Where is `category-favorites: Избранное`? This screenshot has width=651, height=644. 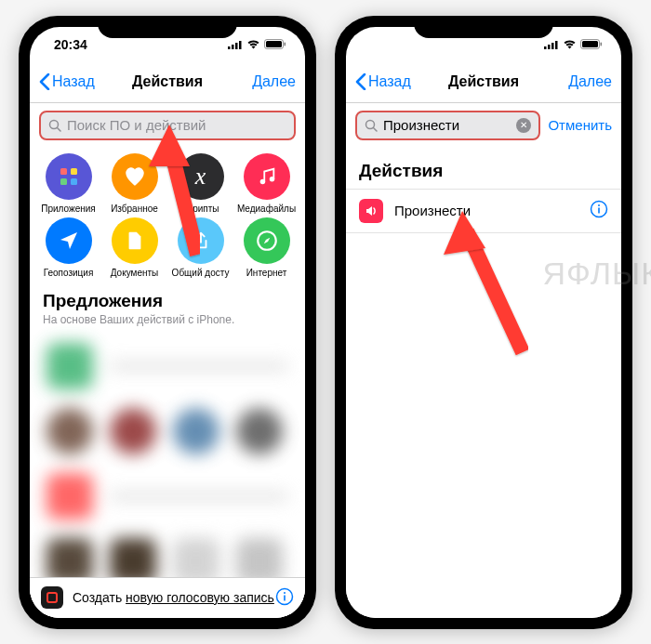 category-favorites: Избранное is located at coordinates (135, 184).